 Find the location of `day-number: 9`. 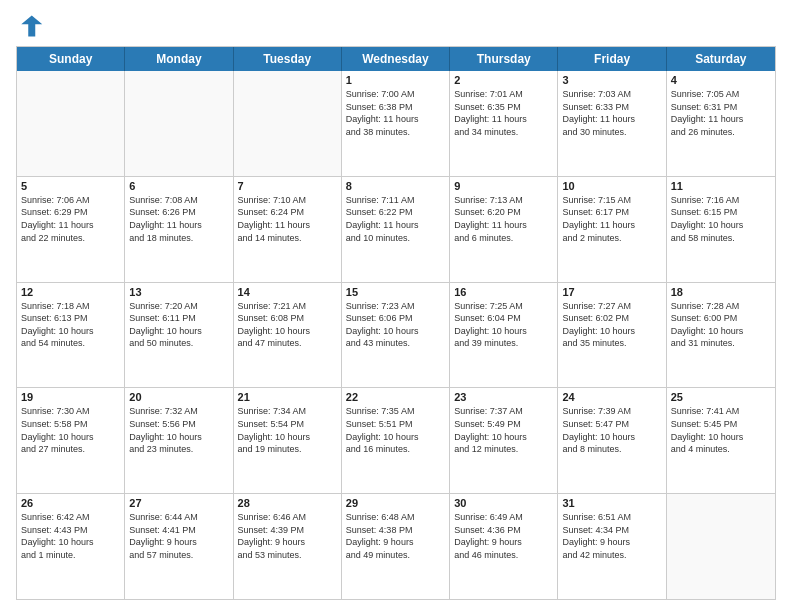

day-number: 9 is located at coordinates (504, 186).